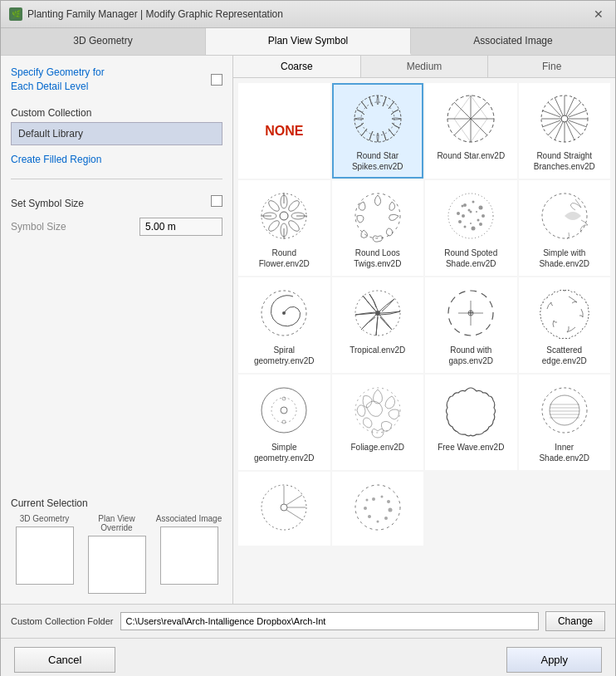  What do you see at coordinates (565, 131) in the screenshot?
I see `symbol-round-straight: Round StraightBranches.env2D` at bounding box center [565, 131].